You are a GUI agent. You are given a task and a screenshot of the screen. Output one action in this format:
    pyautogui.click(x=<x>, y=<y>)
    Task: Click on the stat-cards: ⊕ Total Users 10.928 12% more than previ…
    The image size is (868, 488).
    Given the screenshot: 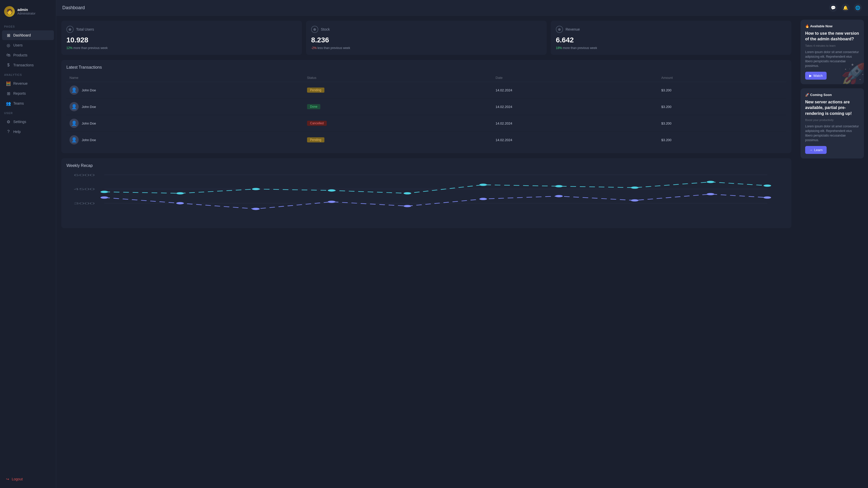 What is the action you would take?
    pyautogui.click(x=427, y=38)
    